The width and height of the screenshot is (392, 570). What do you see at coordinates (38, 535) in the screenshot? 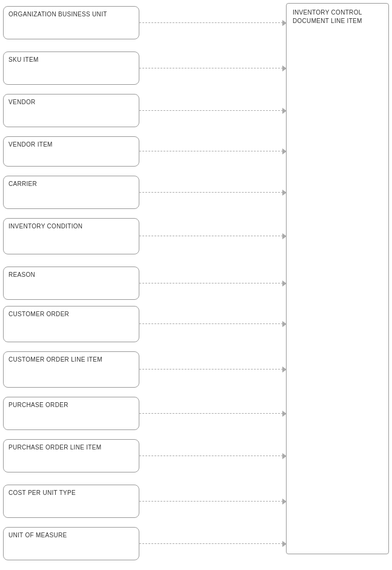
I see `unit-of-measure-label: UNIT OF MEASURE` at bounding box center [38, 535].